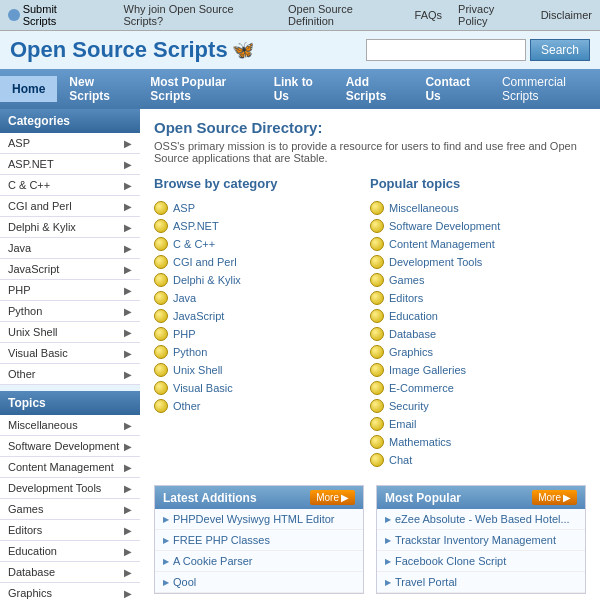 The image size is (600, 600). What do you see at coordinates (478, 334) in the screenshot?
I see `popular-topic-item: Database` at bounding box center [478, 334].